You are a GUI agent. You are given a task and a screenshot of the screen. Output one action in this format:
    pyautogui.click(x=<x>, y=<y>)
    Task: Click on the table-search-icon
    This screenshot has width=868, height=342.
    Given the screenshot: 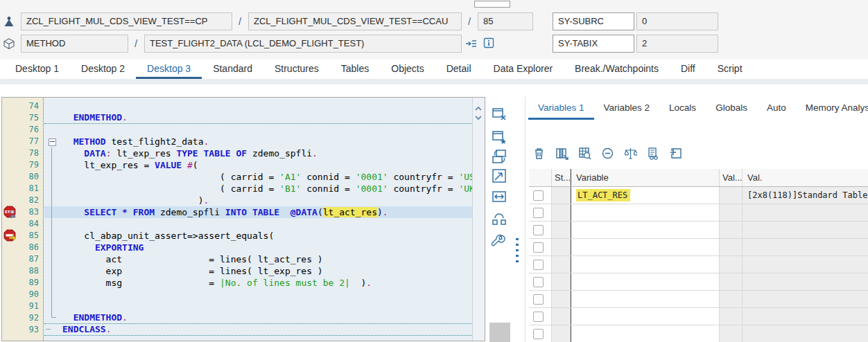 What is the action you would take?
    pyautogui.click(x=585, y=154)
    